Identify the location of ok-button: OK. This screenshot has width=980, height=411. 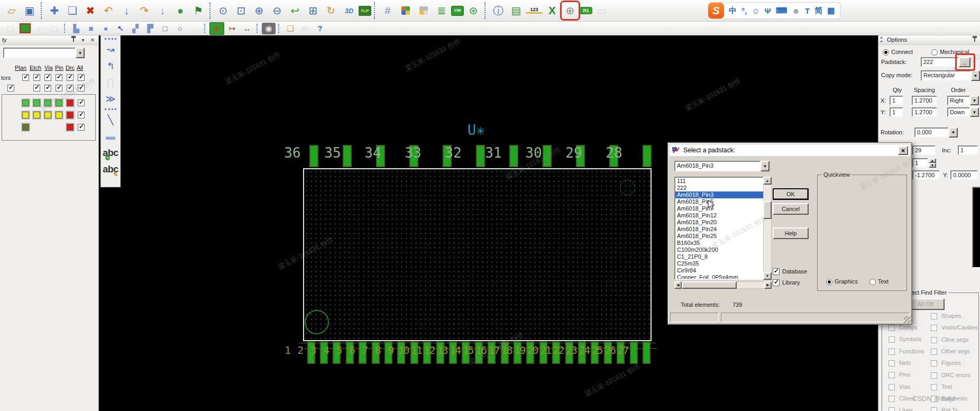
(791, 194).